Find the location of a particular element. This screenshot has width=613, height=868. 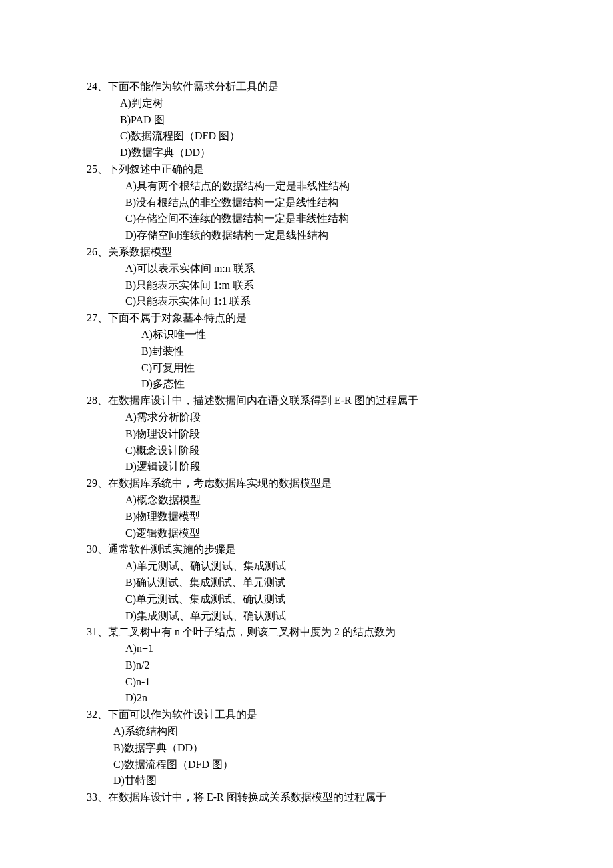

options-list: A)需求分析阶段B)物理设计阶段C)概念设计阶段D)逻辑设计阶段 is located at coordinates (306, 443).